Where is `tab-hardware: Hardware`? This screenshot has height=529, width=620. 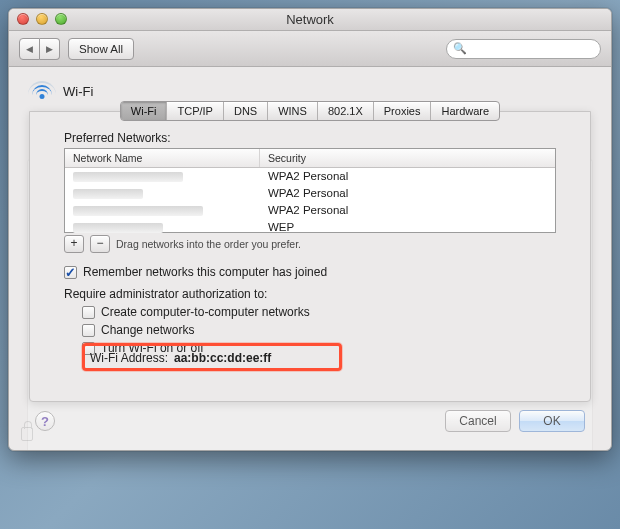 tab-hardware: Hardware is located at coordinates (465, 111).